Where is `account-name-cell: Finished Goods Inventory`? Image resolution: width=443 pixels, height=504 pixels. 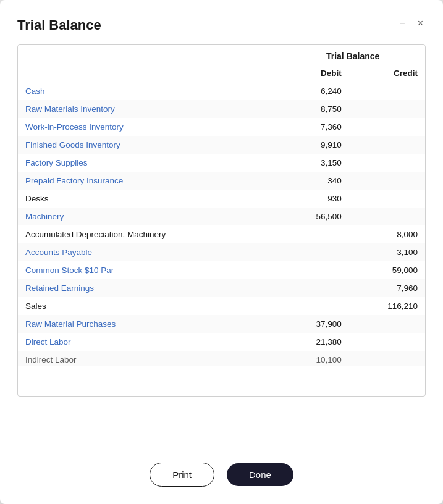 account-name-cell: Finished Goods Inventory is located at coordinates (150, 145).